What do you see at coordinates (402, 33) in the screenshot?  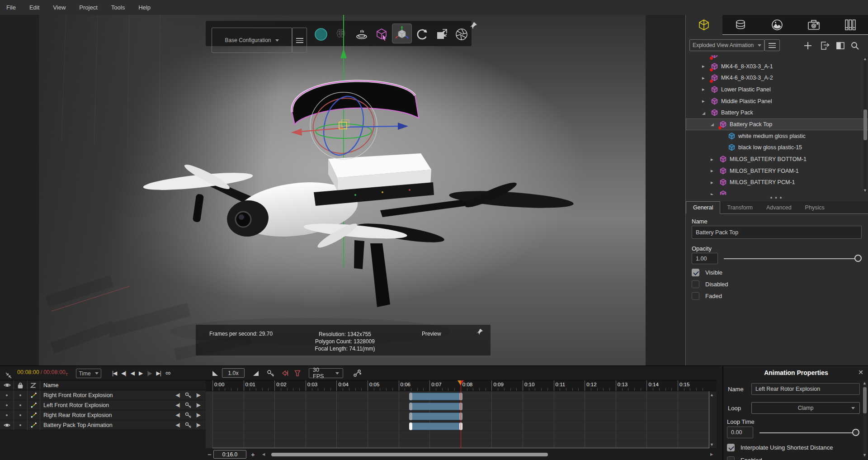 I see `move-tool-button` at bounding box center [402, 33].